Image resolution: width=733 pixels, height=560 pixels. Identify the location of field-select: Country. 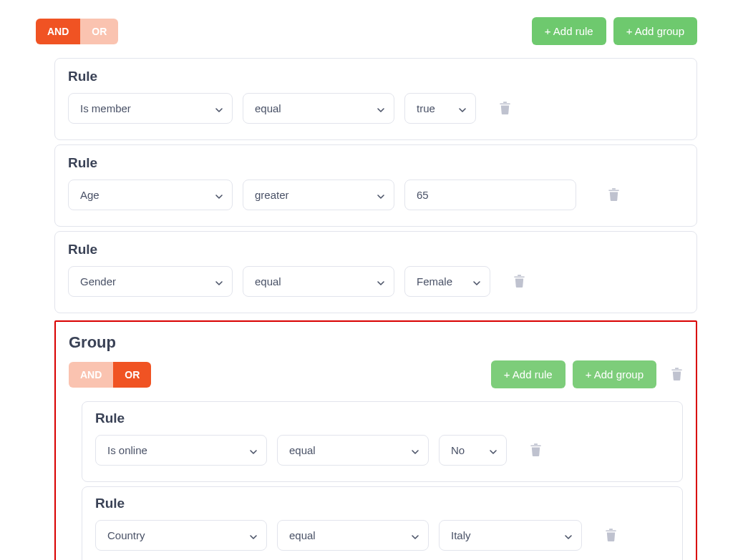
(181, 535).